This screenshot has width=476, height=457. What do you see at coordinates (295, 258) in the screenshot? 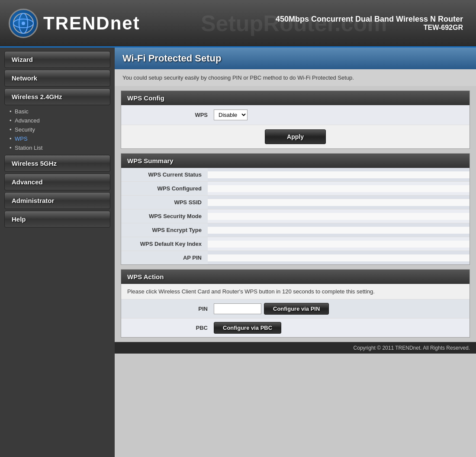
I see `table-row: AP PIN` at bounding box center [295, 258].